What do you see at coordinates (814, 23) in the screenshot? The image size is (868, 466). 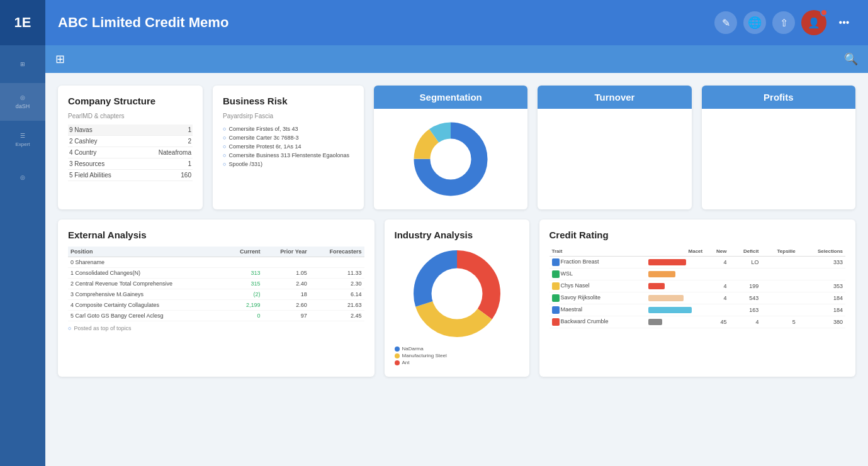 I see `avatar-icon: 👤` at bounding box center [814, 23].